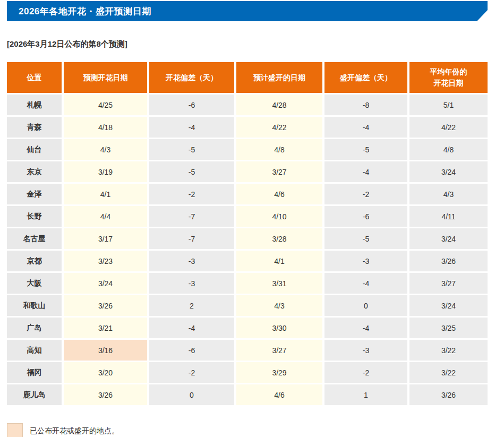 The height and width of the screenshot is (437, 504). Describe the element at coordinates (247, 106) in the screenshot. I see `table-row: 札幌4/25-64/28-85/1` at that location.